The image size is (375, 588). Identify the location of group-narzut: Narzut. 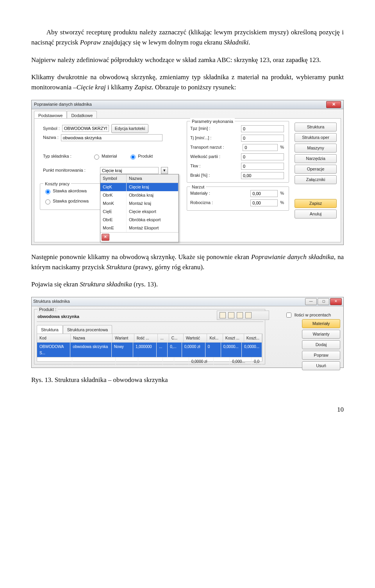
(198, 187).